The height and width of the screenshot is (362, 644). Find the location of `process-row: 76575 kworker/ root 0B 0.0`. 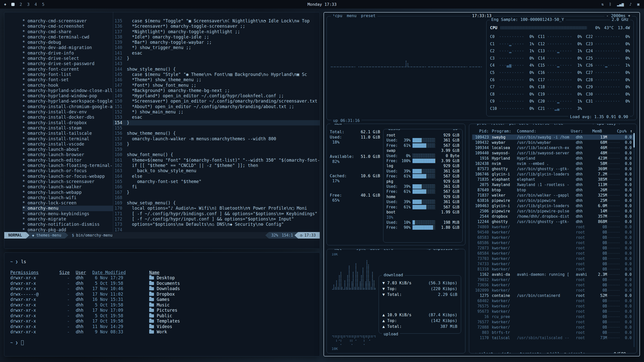

process-row: 76575 kworker/ root 0B 0.0 is located at coordinates (553, 306).